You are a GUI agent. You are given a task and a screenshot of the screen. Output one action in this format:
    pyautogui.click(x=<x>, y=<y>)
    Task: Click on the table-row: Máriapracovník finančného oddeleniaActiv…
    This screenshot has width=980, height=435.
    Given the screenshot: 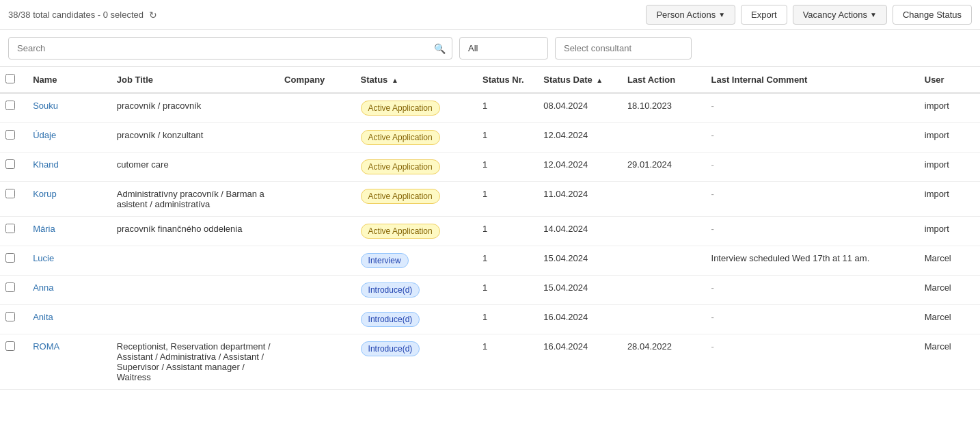 What is the action you would take?
    pyautogui.click(x=490, y=231)
    